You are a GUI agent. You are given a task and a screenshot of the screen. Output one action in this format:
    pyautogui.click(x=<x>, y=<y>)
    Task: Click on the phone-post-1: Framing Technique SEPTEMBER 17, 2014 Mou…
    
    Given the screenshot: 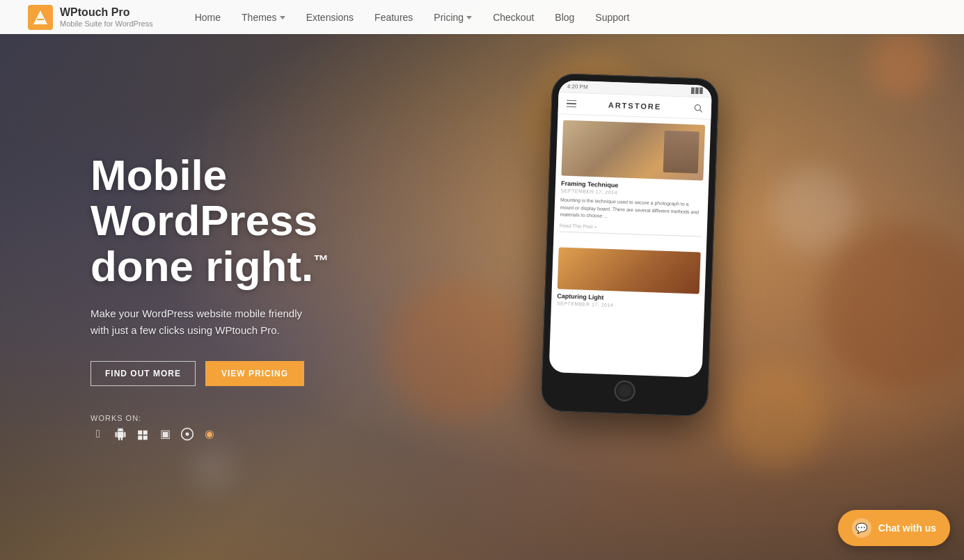 What is the action you would take?
    pyautogui.click(x=632, y=180)
    